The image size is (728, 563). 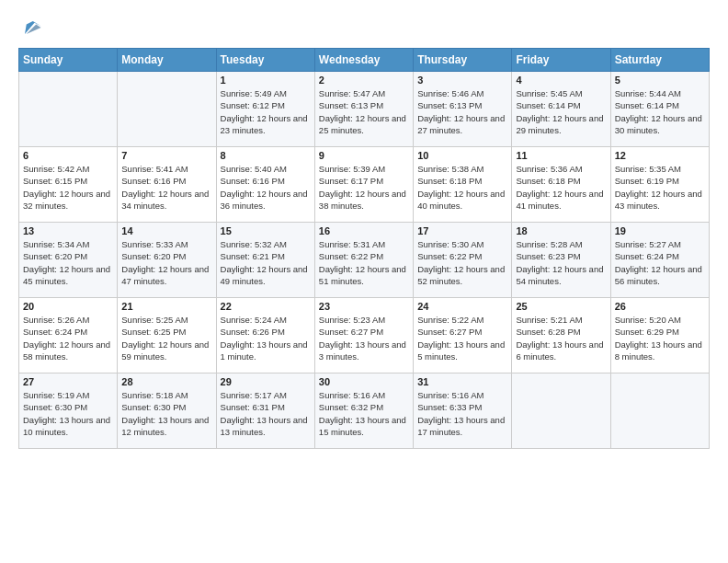 I want to click on calendar-cell: 11Sunrise: 5:36 AM Sunset: 6:18 PM Dayli…, so click(x=561, y=185).